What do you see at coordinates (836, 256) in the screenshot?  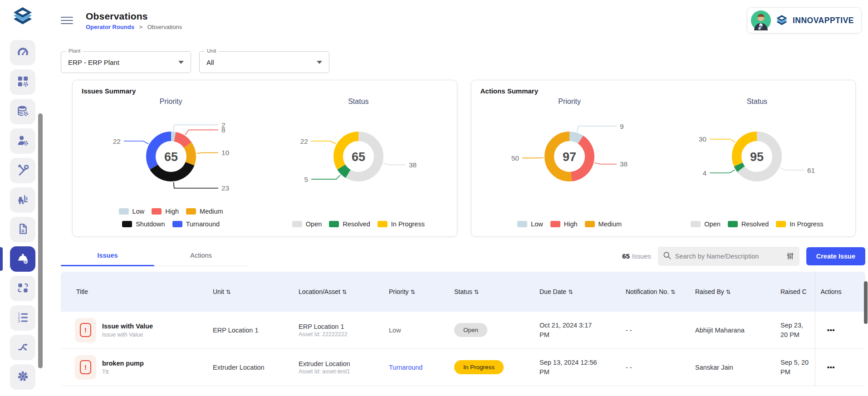 I see `create-issue-button: Create Issue` at bounding box center [836, 256].